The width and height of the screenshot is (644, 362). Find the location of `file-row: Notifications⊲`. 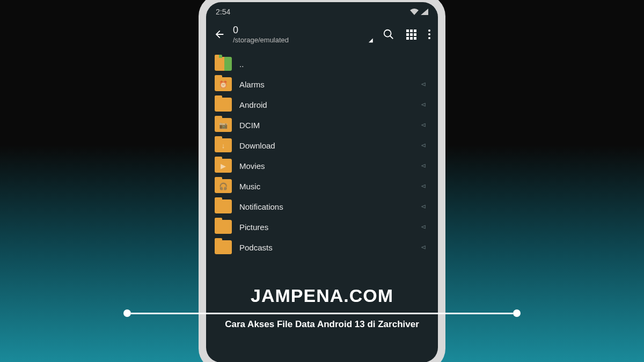

file-row: Notifications⊲ is located at coordinates (322, 206).